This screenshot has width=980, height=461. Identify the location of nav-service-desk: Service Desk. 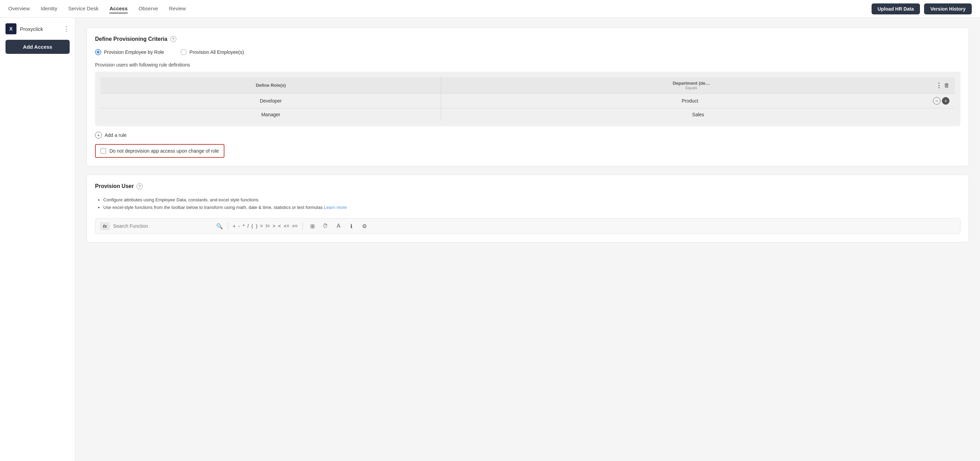
(83, 9).